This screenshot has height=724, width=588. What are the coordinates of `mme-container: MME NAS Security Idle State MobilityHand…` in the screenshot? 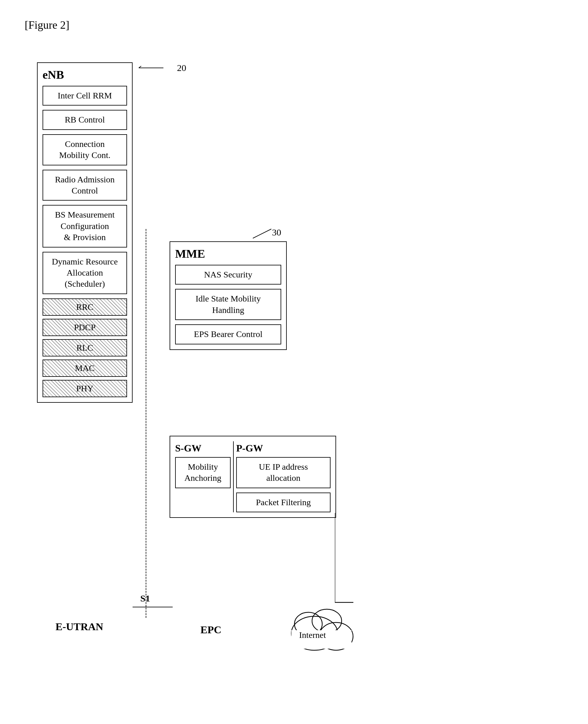 It's located at (228, 296).